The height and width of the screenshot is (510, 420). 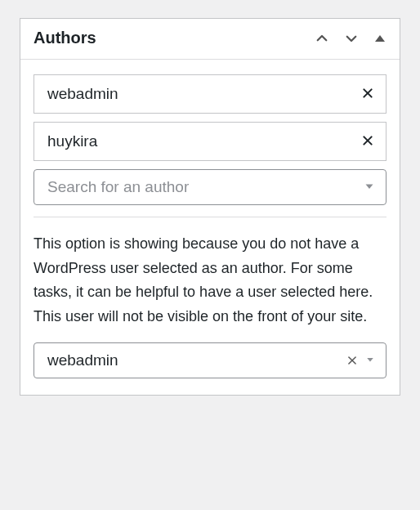 What do you see at coordinates (210, 187) in the screenshot?
I see `author-search-combobox: Search for an author` at bounding box center [210, 187].